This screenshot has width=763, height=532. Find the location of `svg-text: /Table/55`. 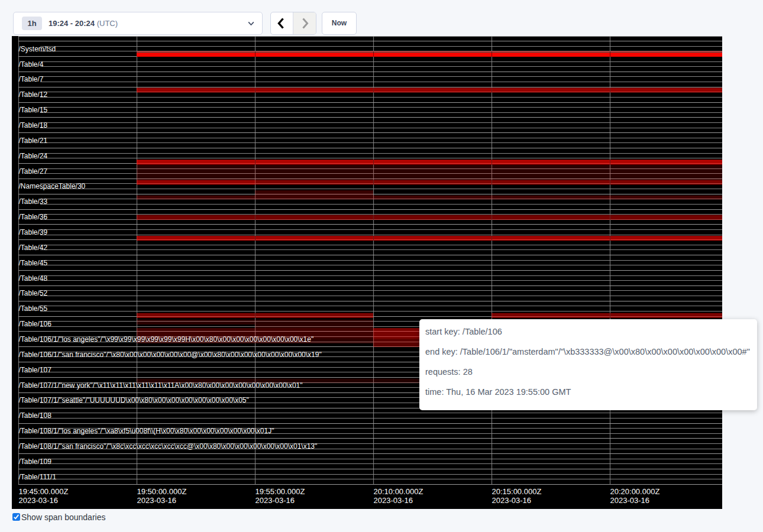

svg-text: /Table/55 is located at coordinates (33, 309).